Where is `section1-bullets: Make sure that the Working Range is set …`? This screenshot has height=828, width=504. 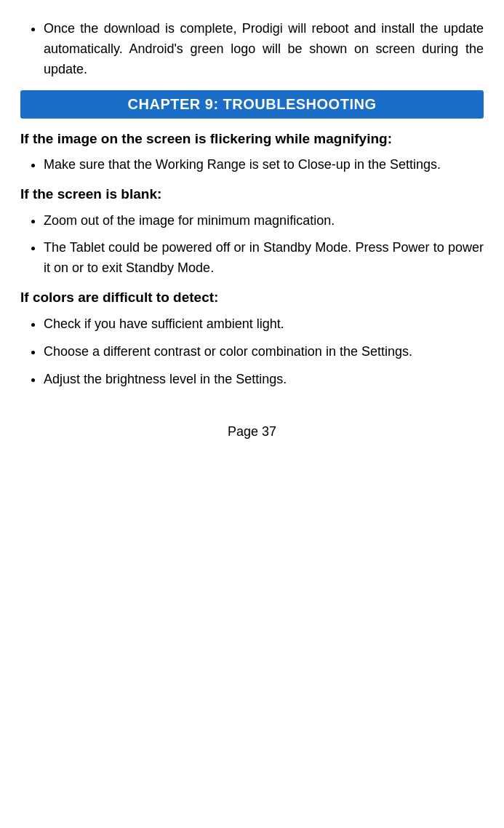 section1-bullets: Make sure that the Working Range is set … is located at coordinates (252, 165).